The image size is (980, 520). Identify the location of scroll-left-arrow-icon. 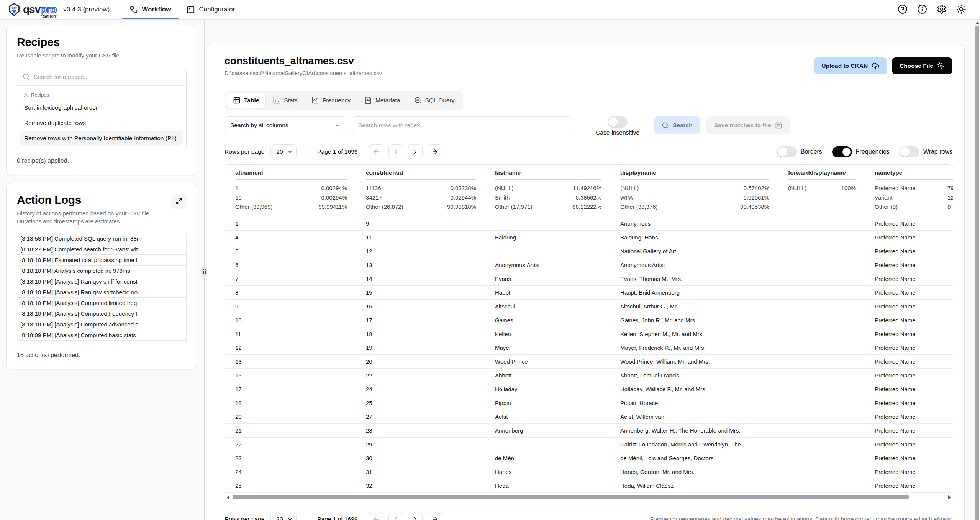
(228, 497).